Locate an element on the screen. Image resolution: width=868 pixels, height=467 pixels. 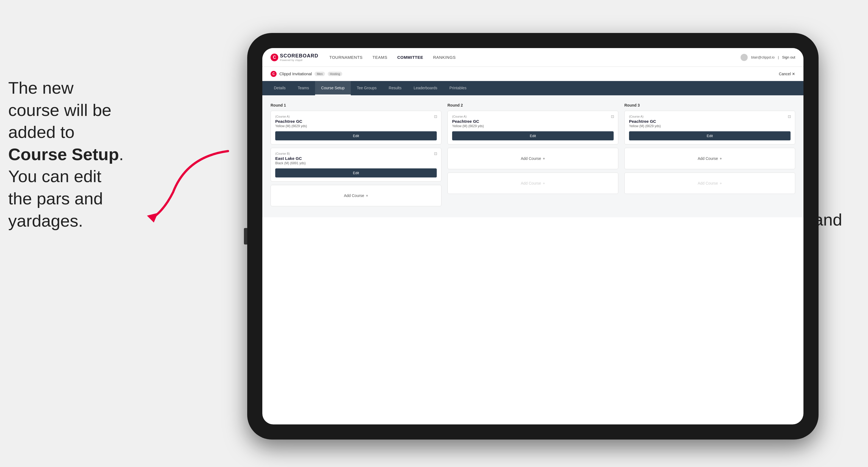
round-3-column: Round 3 ⊡ (Course A) Peachtree GC Yellow… is located at coordinates (710, 156).